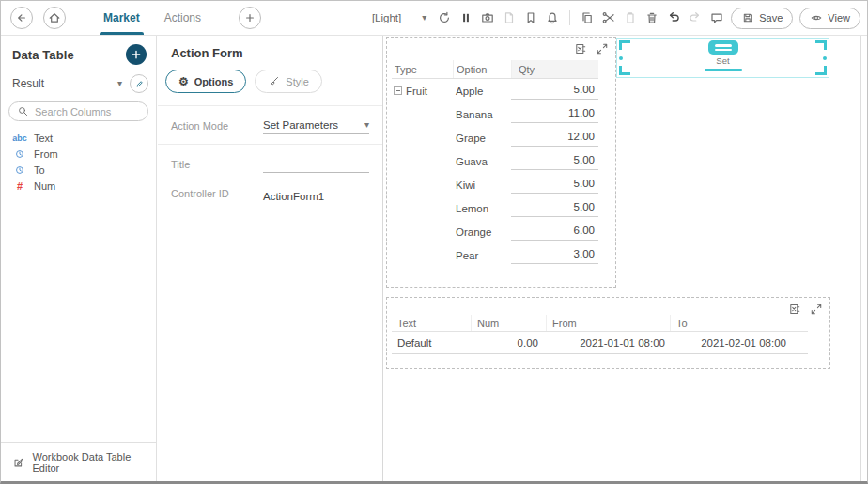 Image resolution: width=868 pixels, height=484 pixels. Describe the element at coordinates (444, 18) in the screenshot. I see `refresh-icon` at that location.